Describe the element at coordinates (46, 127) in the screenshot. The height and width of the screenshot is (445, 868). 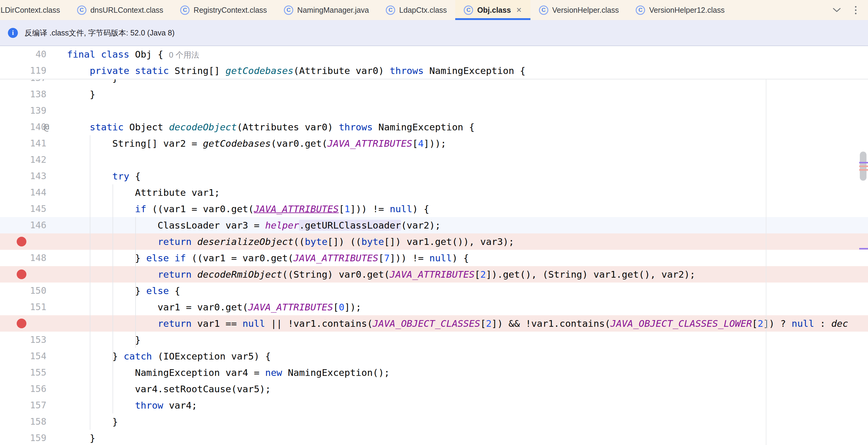
I see `at-gutter-icon: @` at that location.